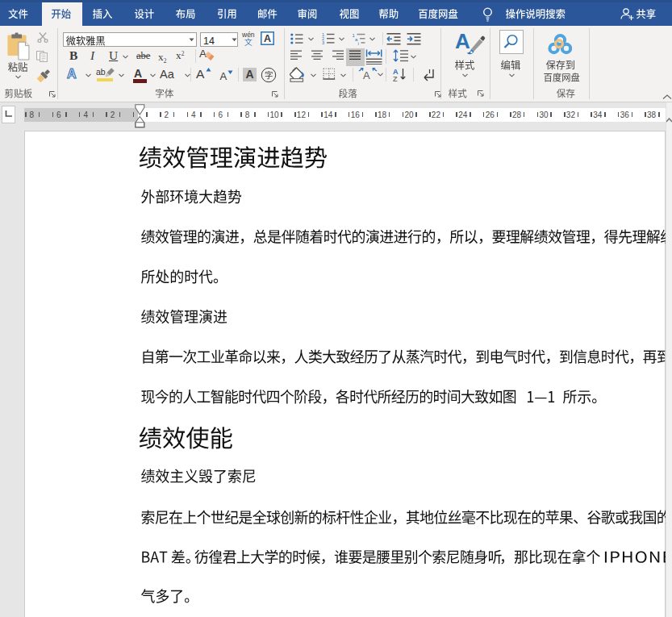 The height and width of the screenshot is (617, 672). I want to click on svg-text: 3, so click(323, 43).